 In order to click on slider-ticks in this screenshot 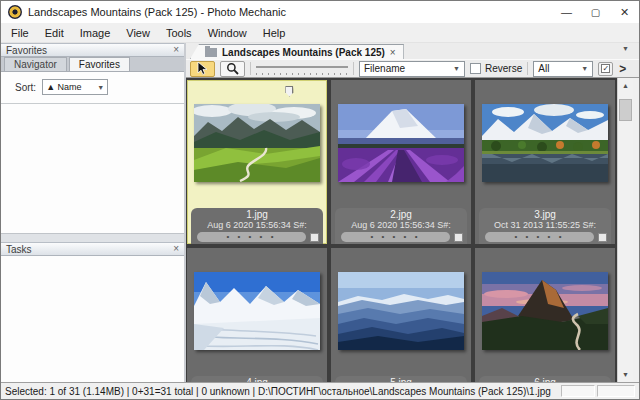, I will do `click(302, 74)`.